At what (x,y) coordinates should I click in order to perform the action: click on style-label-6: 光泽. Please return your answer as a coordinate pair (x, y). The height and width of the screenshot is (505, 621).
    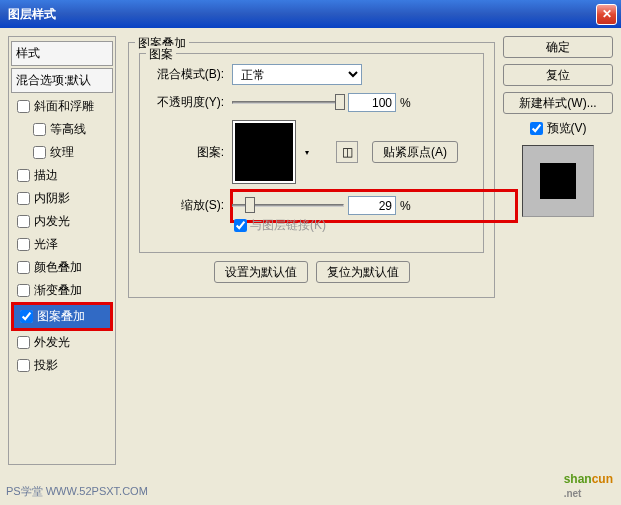
    Looking at the image, I should click on (46, 244).